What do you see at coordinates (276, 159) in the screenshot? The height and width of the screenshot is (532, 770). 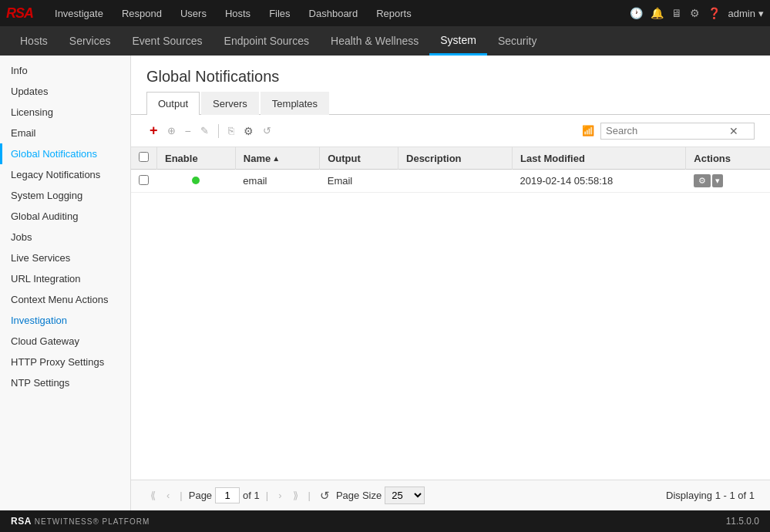 I see `sort-arrow-icon: ▲` at bounding box center [276, 159].